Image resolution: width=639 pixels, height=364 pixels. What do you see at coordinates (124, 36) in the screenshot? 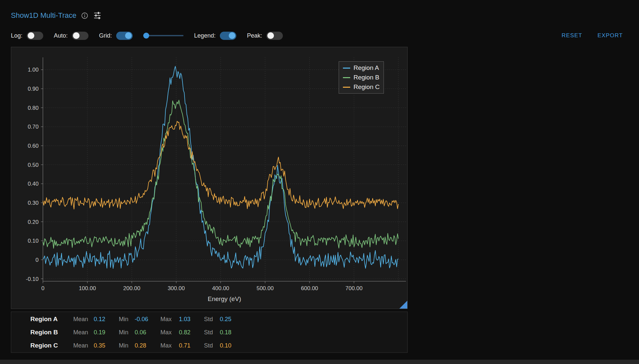
I see `toggle-grid` at bounding box center [124, 36].